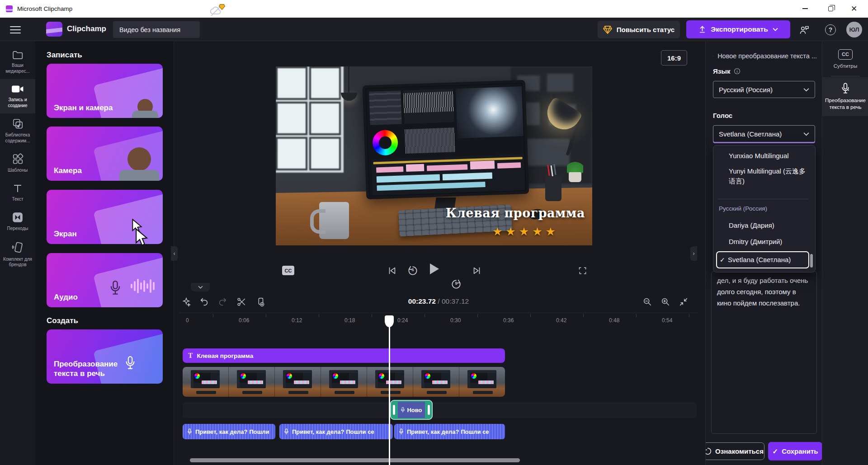  Describe the element at coordinates (743, 209) in the screenshot. I see `voice-group-label: Русский (Россия)` at that location.